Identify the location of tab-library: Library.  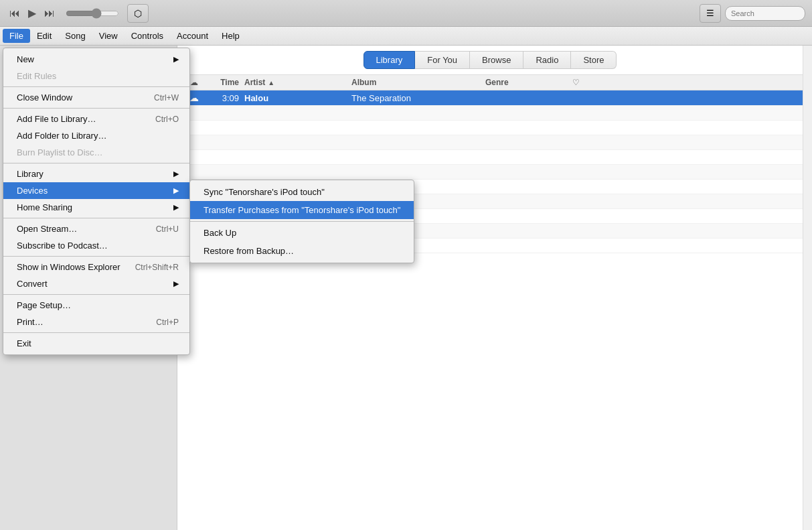
(390, 60).